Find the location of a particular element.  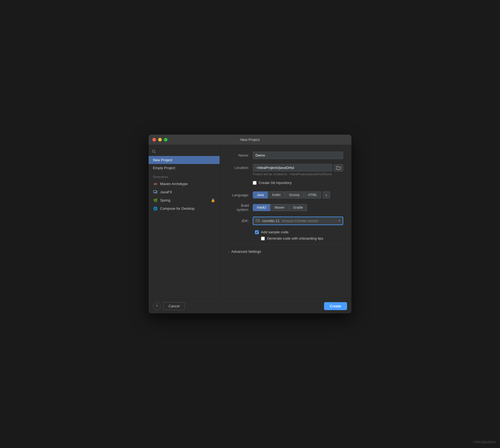

location-field: Project will be created in: ~/IdeaProjec… is located at coordinates (298, 170).